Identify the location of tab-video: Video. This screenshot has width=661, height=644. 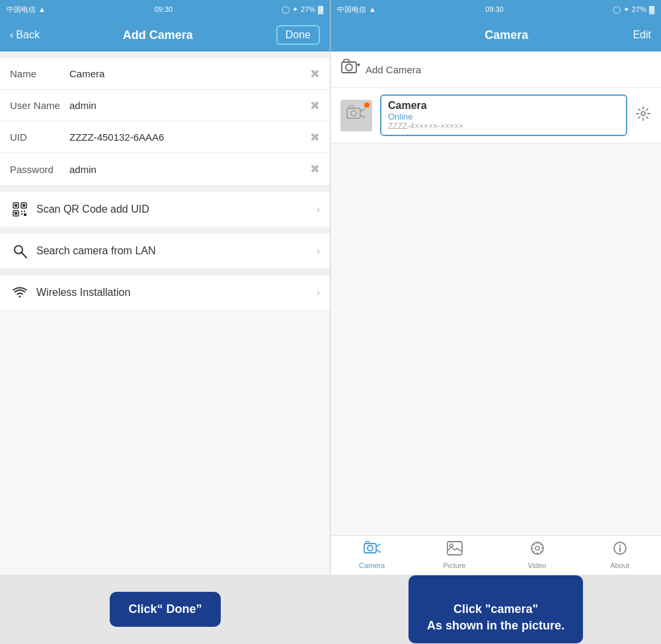
(537, 555).